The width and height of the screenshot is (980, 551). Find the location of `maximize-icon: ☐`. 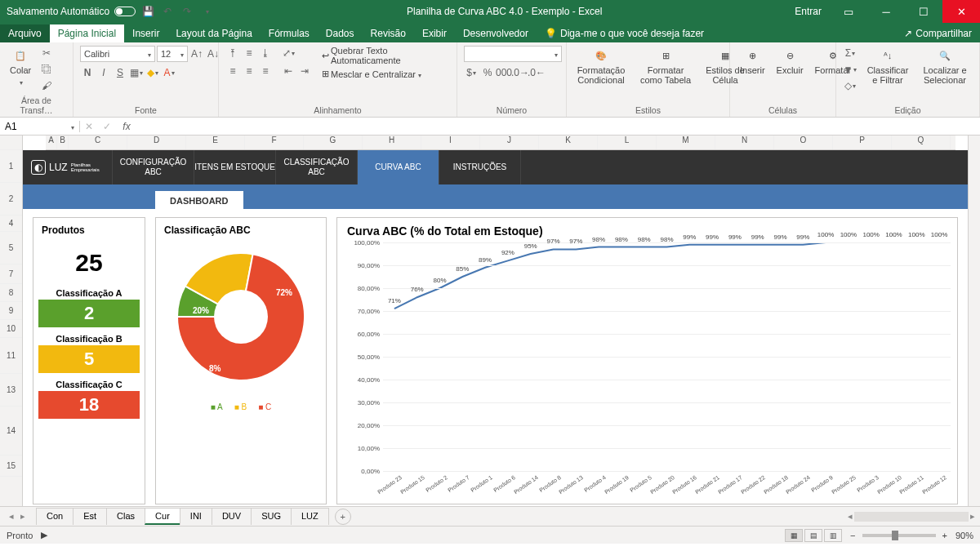

maximize-icon: ☐ is located at coordinates (924, 11).